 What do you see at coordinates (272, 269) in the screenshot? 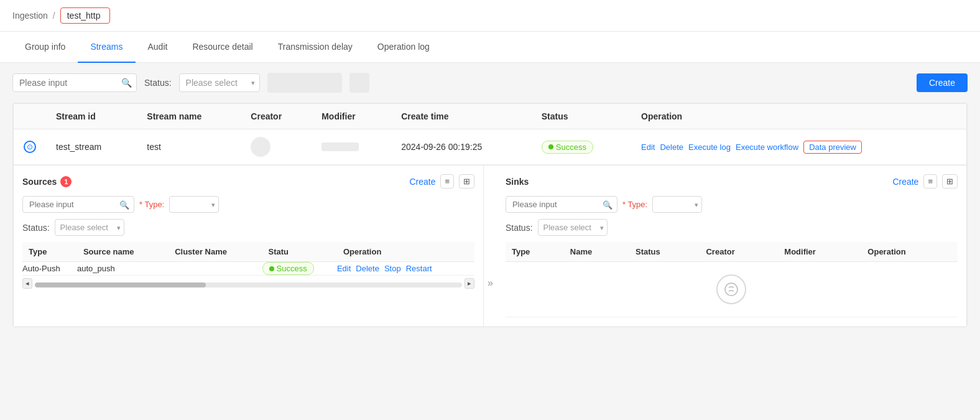
I see `source-status-dot` at bounding box center [272, 269].